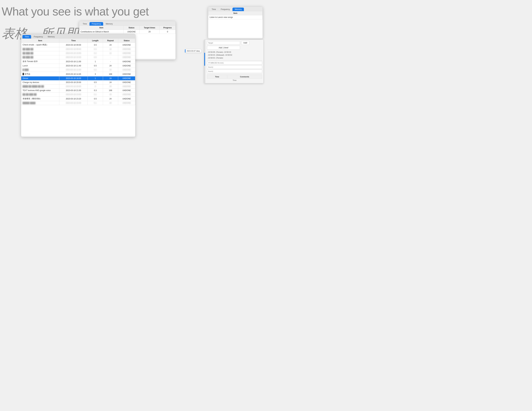  I want to click on tab-memory-top: Memory, so click(238, 9).